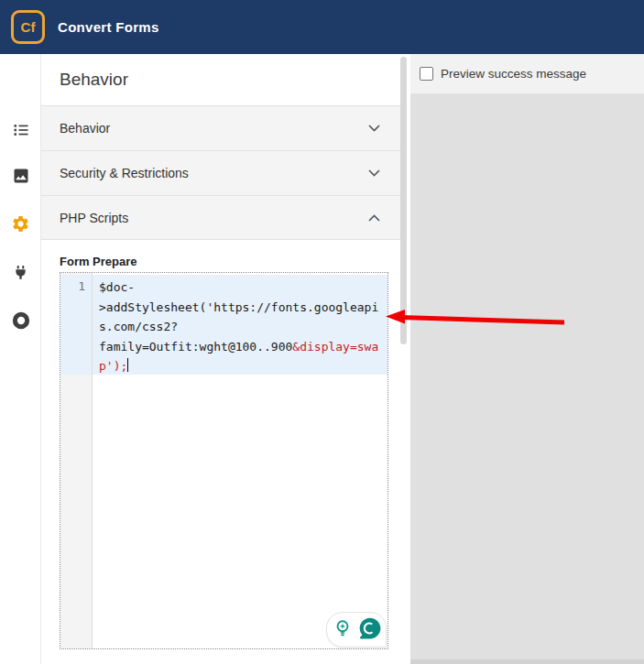 Image resolution: width=644 pixels, height=664 pixels. What do you see at coordinates (27, 27) in the screenshot?
I see `convert-forms-logo: Cf` at bounding box center [27, 27].